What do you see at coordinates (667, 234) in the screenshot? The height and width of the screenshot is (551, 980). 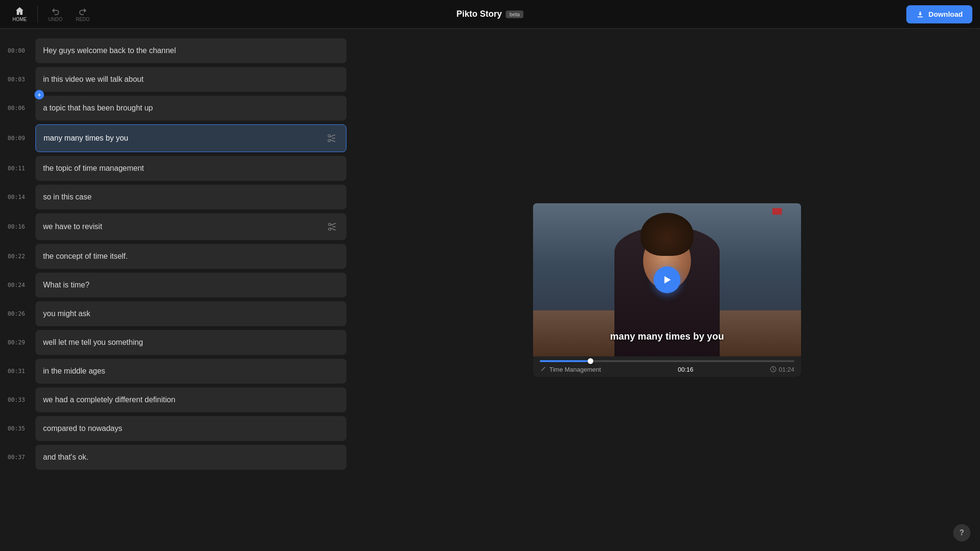 I see `person-hair` at bounding box center [667, 234].